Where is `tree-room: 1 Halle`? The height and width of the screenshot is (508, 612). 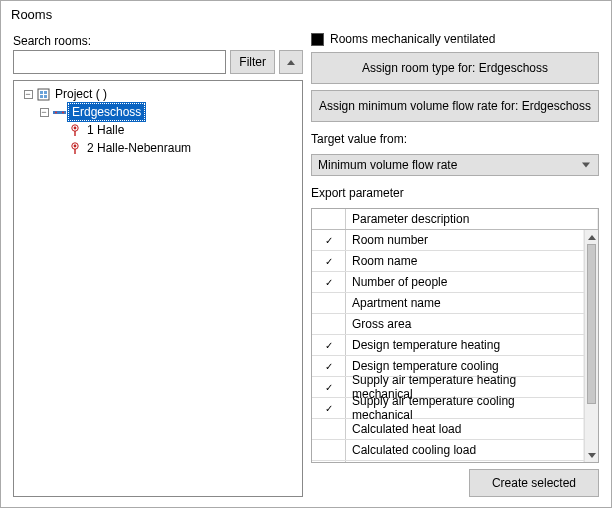 tree-room: 1 Halle is located at coordinates (158, 130).